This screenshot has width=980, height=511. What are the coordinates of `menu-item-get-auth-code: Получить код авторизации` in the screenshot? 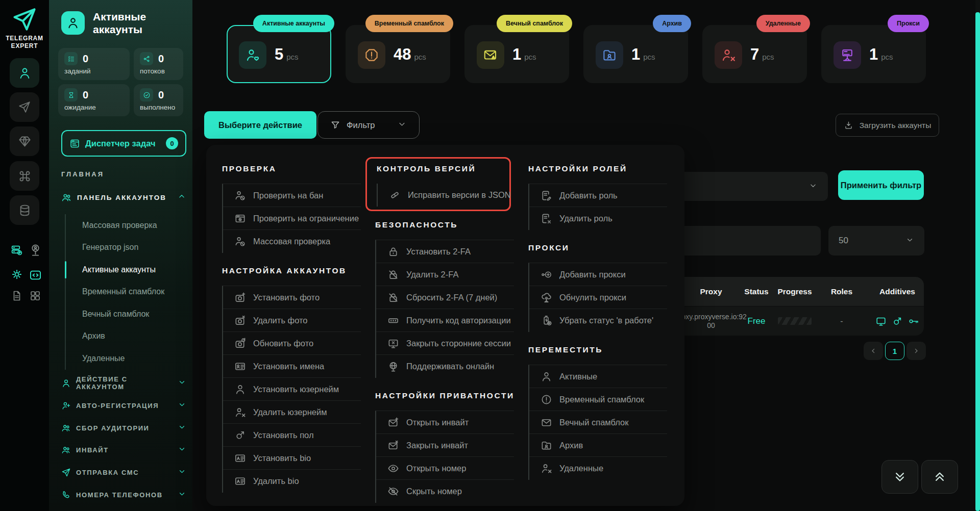 It's located at (445, 320).